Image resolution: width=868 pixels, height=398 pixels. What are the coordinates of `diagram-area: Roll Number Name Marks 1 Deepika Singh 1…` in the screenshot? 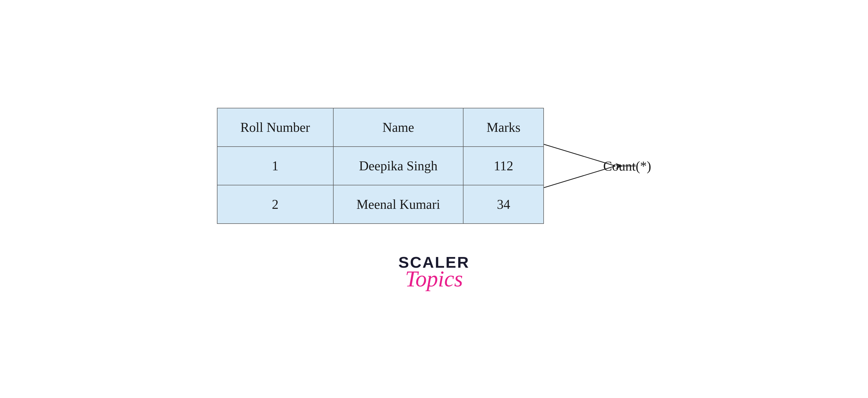 It's located at (434, 166).